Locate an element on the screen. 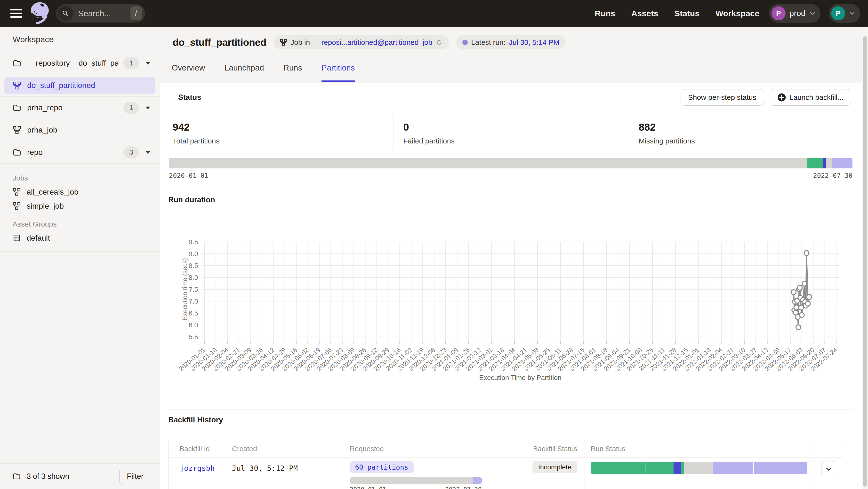 This screenshot has height=489, width=868. range-end-label: 2022-07-30 is located at coordinates (833, 175).